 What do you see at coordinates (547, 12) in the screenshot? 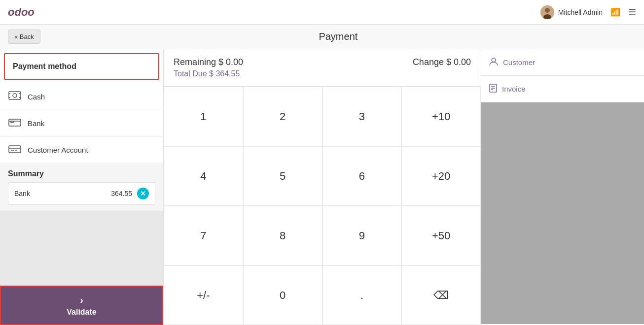
I see `avatar` at bounding box center [547, 12].